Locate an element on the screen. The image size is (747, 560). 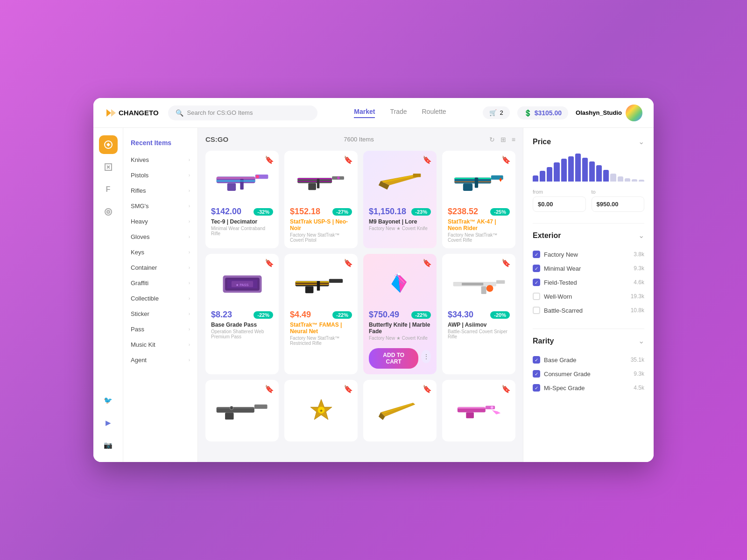
category-rifles: Rifles› is located at coordinates (161, 190).